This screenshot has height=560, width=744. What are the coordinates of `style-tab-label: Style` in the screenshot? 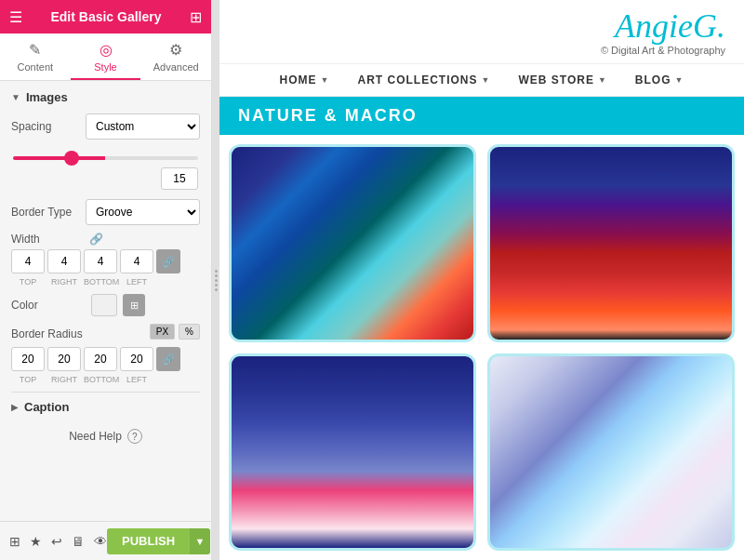 It's located at (105, 67).